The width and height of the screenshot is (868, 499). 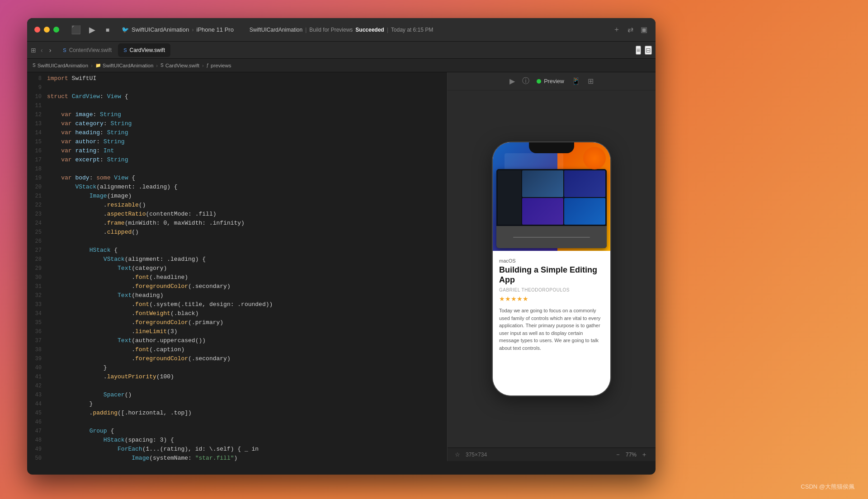 I want to click on status-bar-right: － 77% ＋, so click(x=631, y=455).